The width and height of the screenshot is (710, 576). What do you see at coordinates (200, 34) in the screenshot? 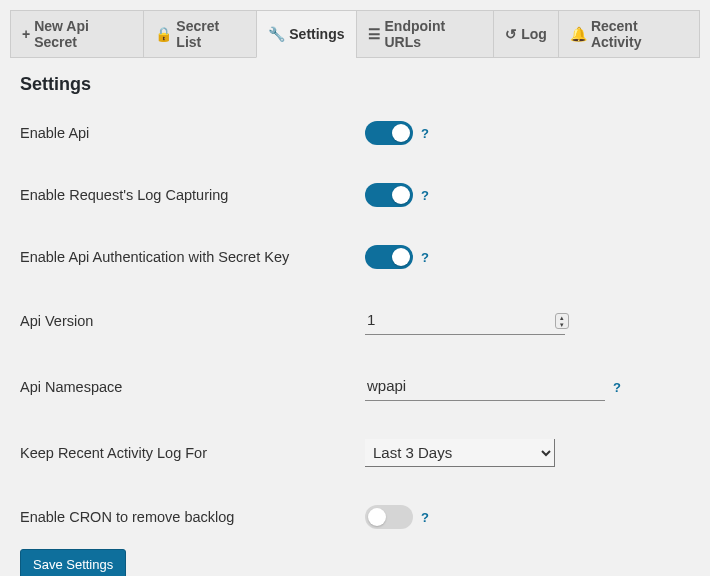
I see `tab-secret-list: 🔒 Secret List` at bounding box center [200, 34].